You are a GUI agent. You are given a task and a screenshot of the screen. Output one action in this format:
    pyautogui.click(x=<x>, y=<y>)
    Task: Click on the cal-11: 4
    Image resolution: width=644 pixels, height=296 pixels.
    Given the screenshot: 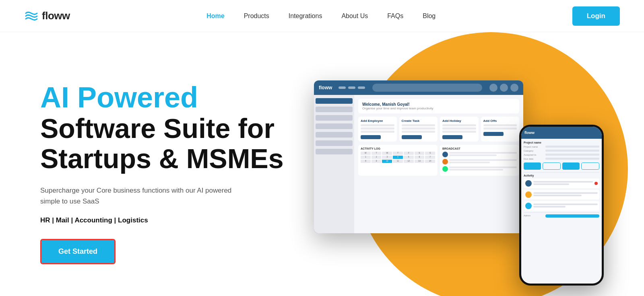 What is the action you would take?
    pyautogui.click(x=398, y=157)
    